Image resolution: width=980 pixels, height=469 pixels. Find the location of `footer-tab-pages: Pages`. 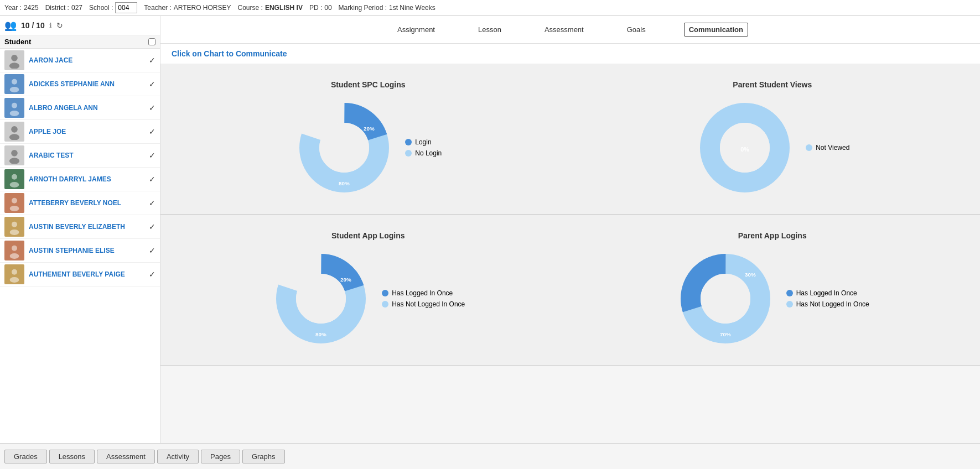

footer-tab-pages: Pages is located at coordinates (220, 457).